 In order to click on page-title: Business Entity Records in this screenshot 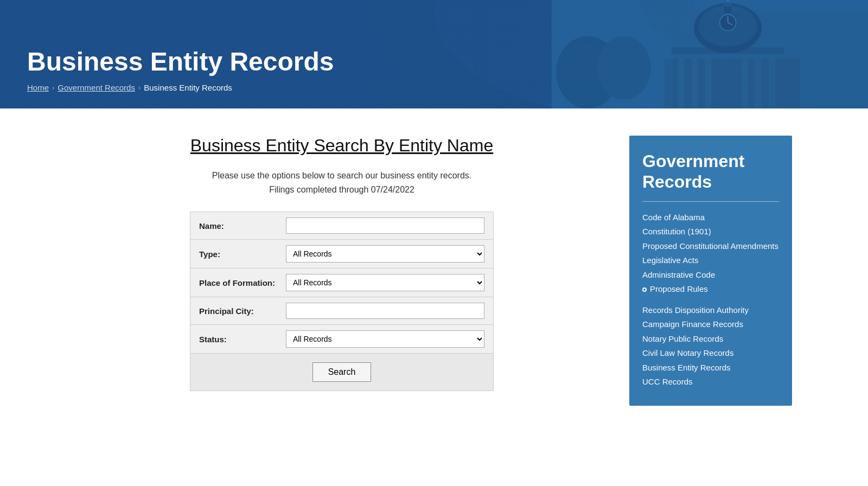, I will do `click(434, 62)`.